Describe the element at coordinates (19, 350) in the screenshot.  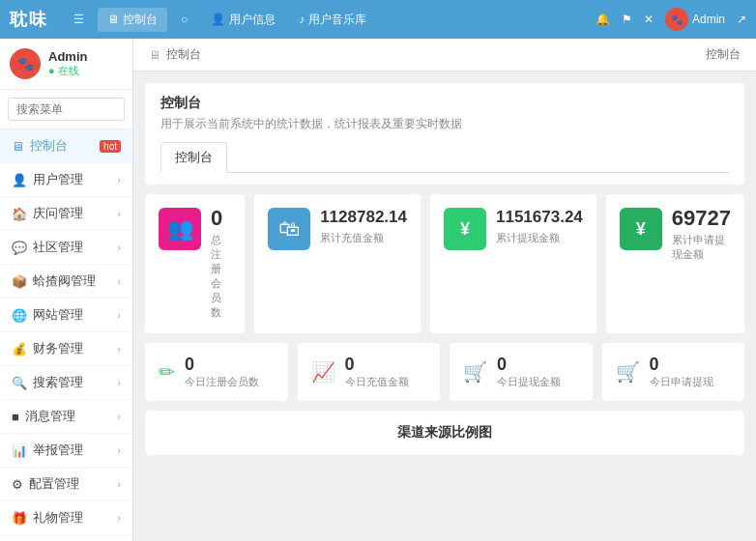
I see `finance-icon: 💰` at that location.